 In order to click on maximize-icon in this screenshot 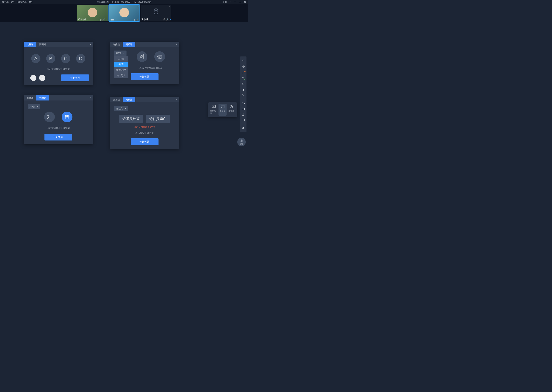, I will do `click(240, 2)`.